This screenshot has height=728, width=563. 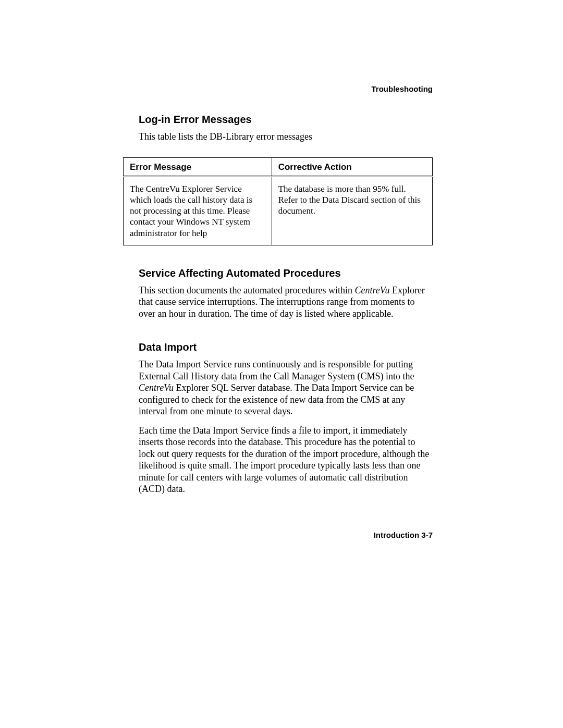 I want to click on text-span: Explorer SQL Server database. The Data I…, so click(x=276, y=399).